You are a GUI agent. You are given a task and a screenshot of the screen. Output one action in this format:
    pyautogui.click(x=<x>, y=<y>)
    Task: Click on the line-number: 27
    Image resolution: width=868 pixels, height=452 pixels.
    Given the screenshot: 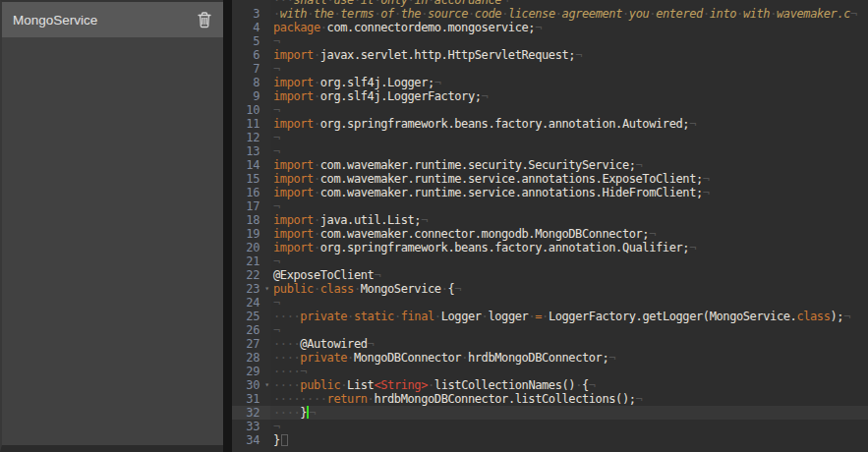 What is the action you would take?
    pyautogui.click(x=252, y=344)
    